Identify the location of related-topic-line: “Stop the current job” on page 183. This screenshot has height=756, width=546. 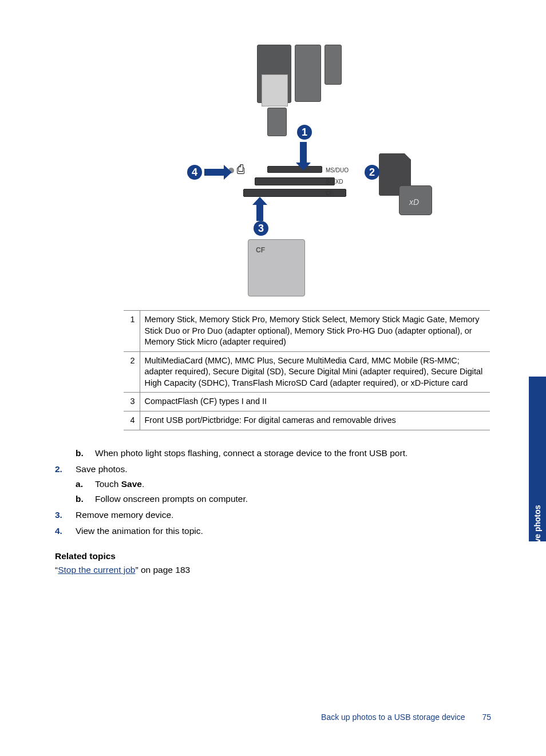
(273, 570).